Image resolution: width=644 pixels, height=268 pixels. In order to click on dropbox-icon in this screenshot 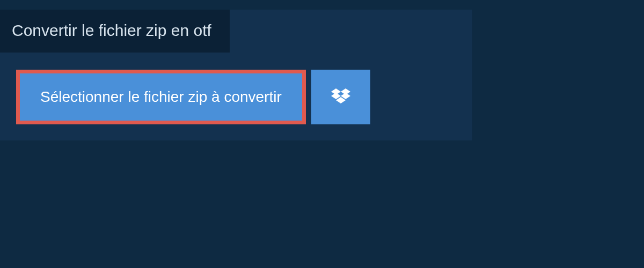, I will do `click(341, 97)`.